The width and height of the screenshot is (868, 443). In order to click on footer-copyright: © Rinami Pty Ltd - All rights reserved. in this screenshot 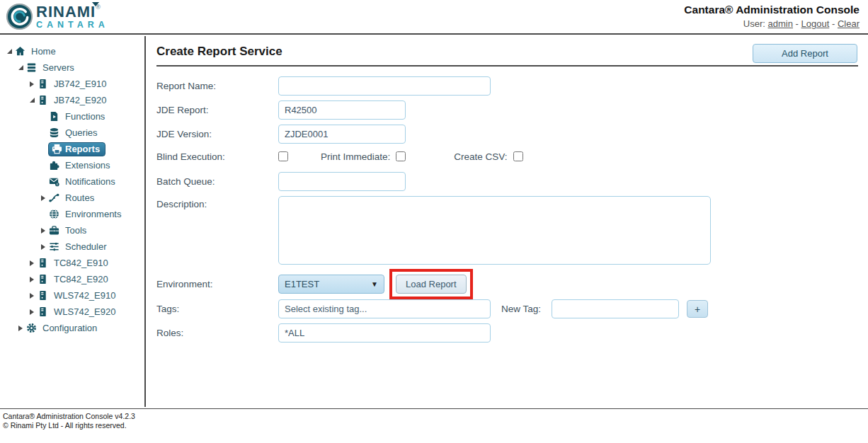, I will do `click(435, 426)`.